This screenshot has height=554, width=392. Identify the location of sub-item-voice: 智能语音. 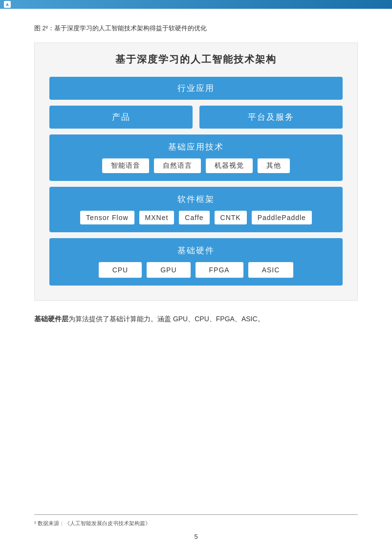
(126, 166).